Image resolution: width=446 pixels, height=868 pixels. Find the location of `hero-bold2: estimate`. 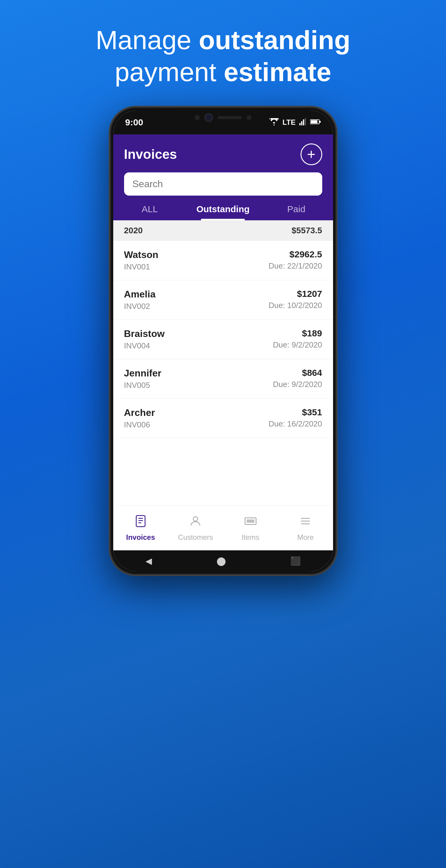

hero-bold2: estimate is located at coordinates (277, 72).